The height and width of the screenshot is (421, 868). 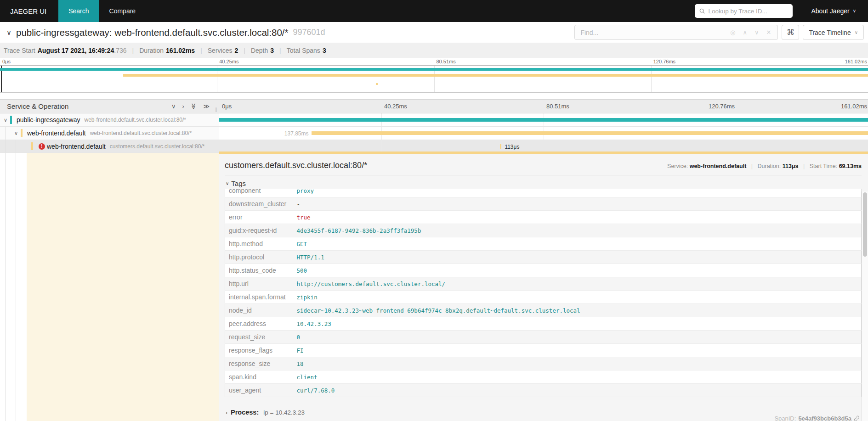 What do you see at coordinates (544, 120) in the screenshot?
I see `span-timeline-cell` at bounding box center [544, 120].